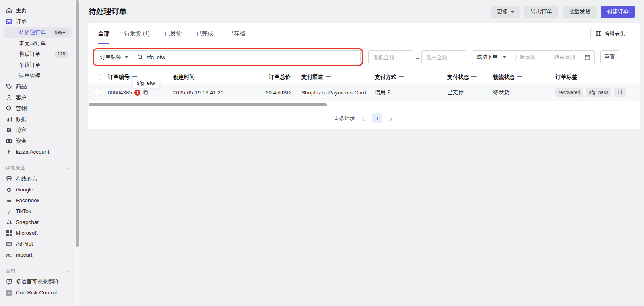 The width and height of the screenshot is (644, 306). What do you see at coordinates (104, 34) in the screenshot?
I see `tab-all: 全部` at bounding box center [104, 34].